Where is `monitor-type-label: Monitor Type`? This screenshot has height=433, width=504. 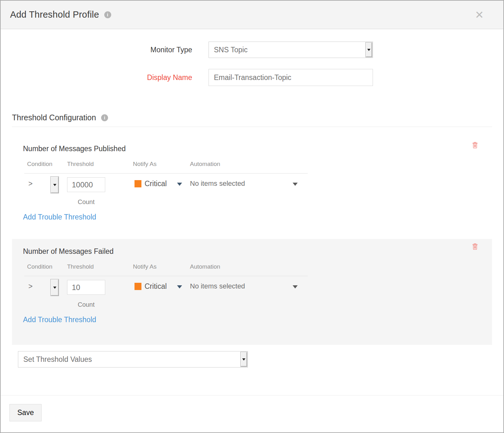
monitor-type-label: Monitor Type is located at coordinates (96, 50).